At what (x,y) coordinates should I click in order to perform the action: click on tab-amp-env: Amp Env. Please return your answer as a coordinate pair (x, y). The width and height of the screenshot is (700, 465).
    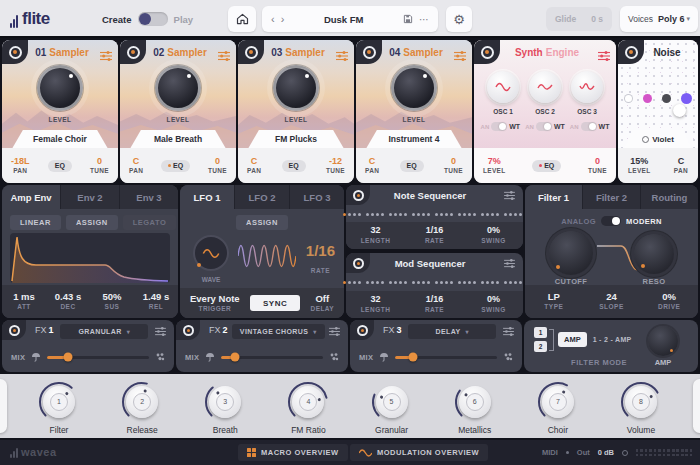
    Looking at the image, I should click on (32, 197).